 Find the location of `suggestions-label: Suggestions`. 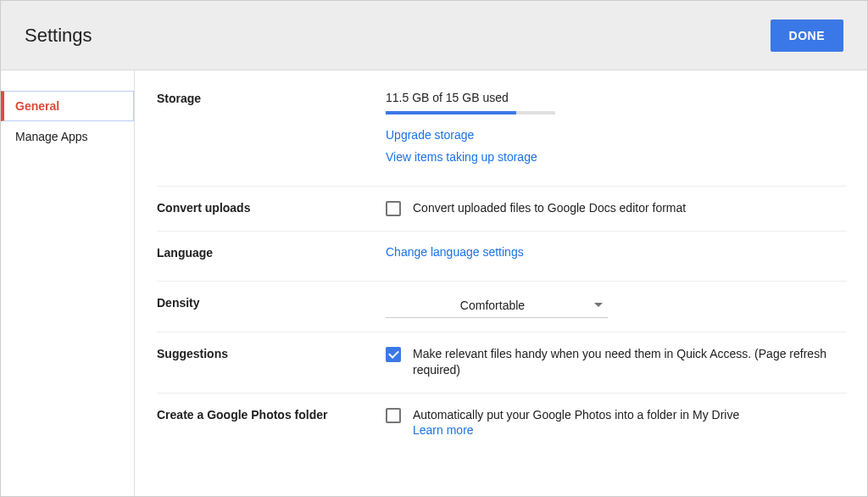

suggestions-label: Suggestions is located at coordinates (271, 363).